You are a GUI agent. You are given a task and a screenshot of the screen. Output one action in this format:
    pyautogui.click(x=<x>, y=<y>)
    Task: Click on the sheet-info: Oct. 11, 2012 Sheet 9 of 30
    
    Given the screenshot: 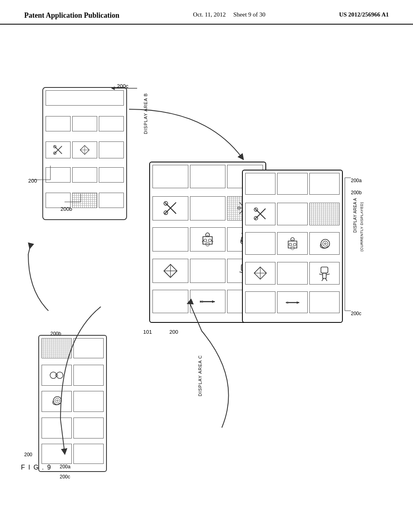 What is the action you would take?
    pyautogui.click(x=229, y=15)
    